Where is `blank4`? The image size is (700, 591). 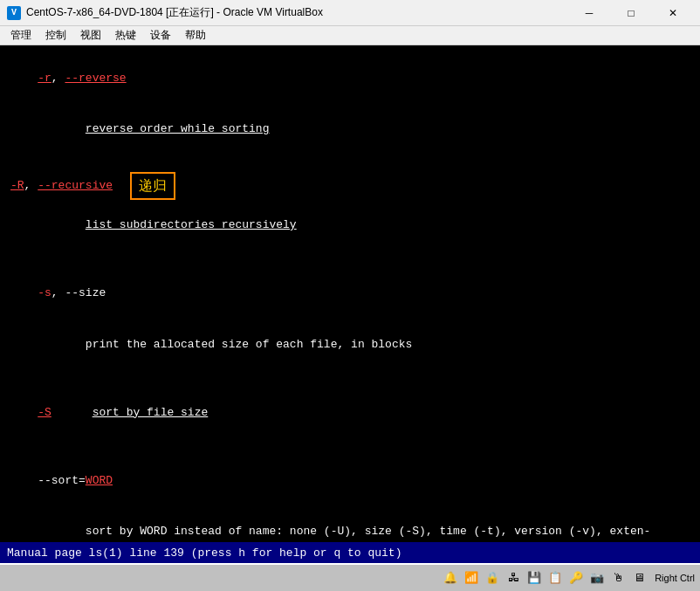
blank4 is located at coordinates (350, 447).